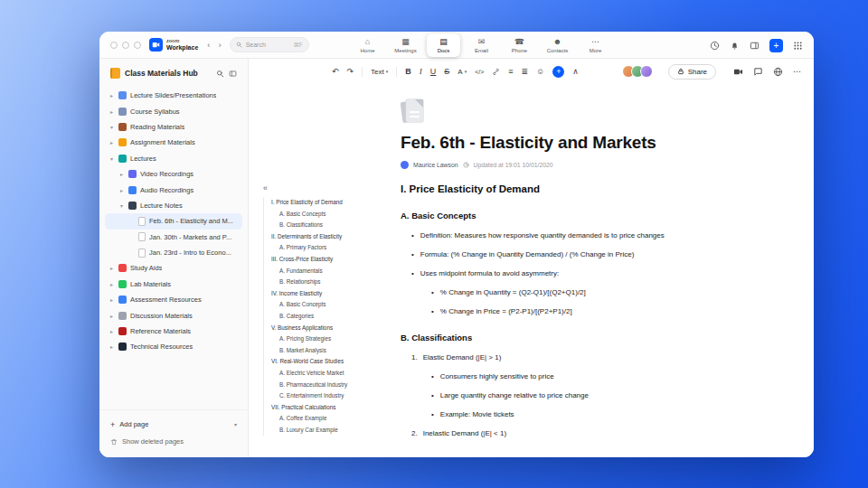 The image size is (868, 488). I want to click on outline-item: B. Pharmaceutical Industry, so click(320, 385).